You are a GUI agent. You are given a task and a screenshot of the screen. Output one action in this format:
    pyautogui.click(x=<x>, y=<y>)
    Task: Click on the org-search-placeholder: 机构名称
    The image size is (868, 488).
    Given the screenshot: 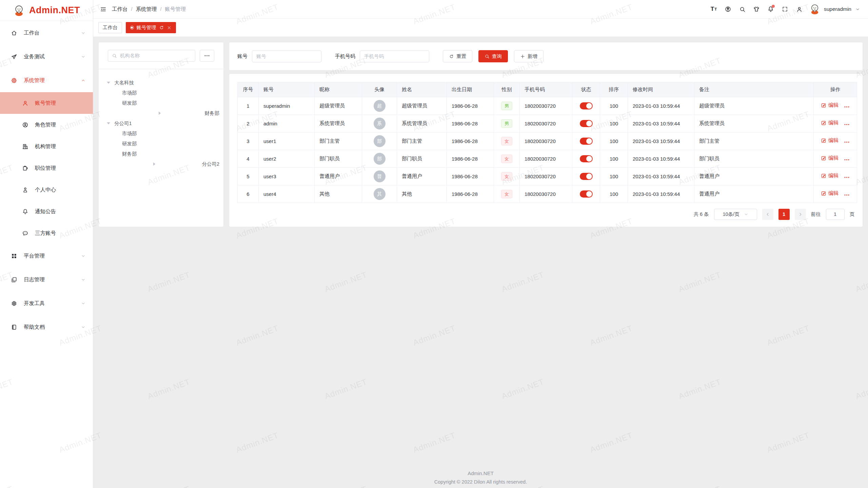 What is the action you would take?
    pyautogui.click(x=130, y=56)
    